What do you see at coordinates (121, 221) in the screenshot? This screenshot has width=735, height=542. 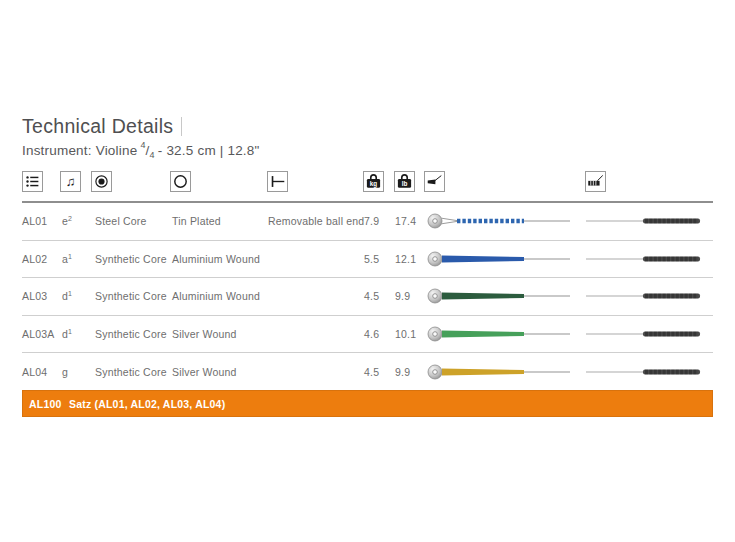 I see `core-value: Steel Core` at bounding box center [121, 221].